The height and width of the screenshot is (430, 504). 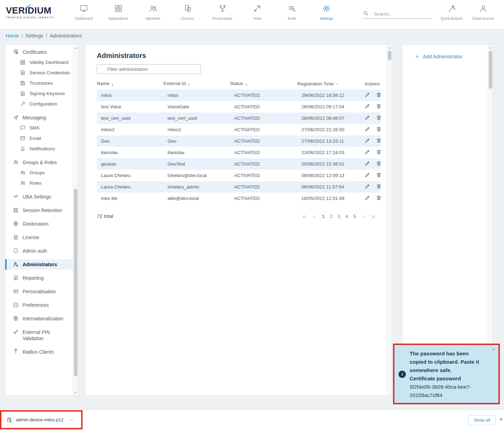 What do you see at coordinates (188, 12) in the screenshot?
I see `nav-item-devices: Devices` at bounding box center [188, 12].